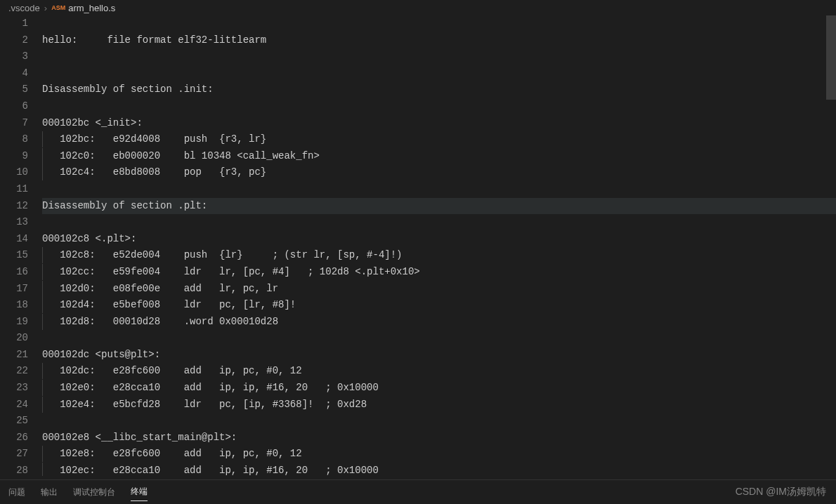  I want to click on code-line: 102bc: e92d4008 push {r3, lr}, so click(439, 140).